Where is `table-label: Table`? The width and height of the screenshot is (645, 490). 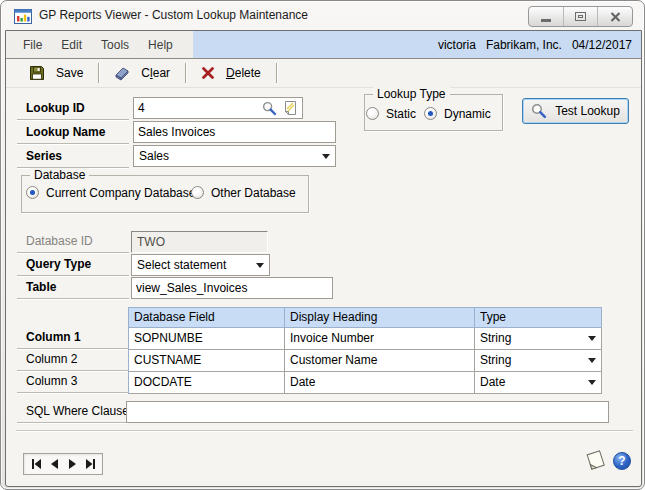
table-label: Table is located at coordinates (73, 288).